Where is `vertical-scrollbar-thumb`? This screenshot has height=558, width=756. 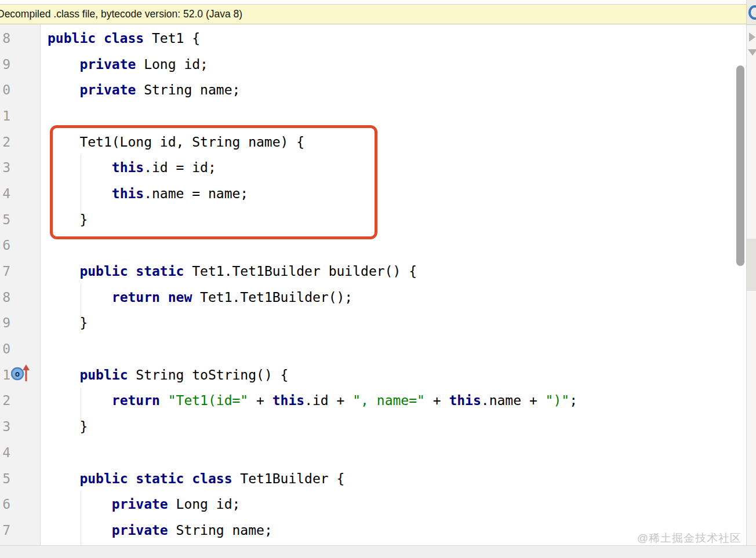
vertical-scrollbar-thumb is located at coordinates (740, 166).